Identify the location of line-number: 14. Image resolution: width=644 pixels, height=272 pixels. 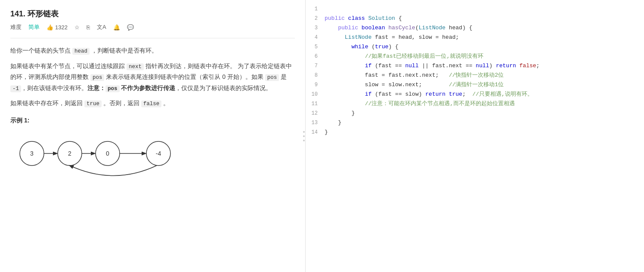
(317, 132).